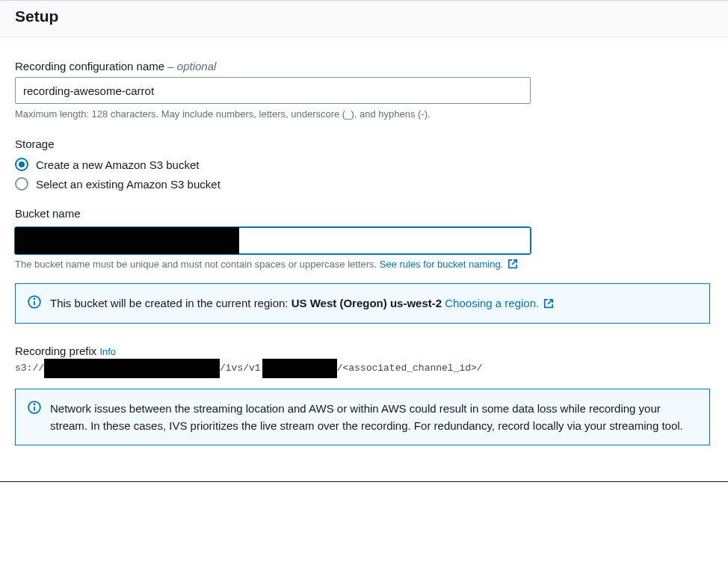  I want to click on bucket-name-hint: The bucket name must be unique and must …, so click(364, 265).